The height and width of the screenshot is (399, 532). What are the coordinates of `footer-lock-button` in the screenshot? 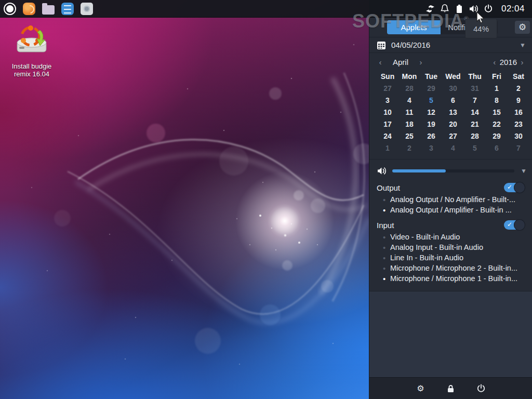 It's located at (451, 389).